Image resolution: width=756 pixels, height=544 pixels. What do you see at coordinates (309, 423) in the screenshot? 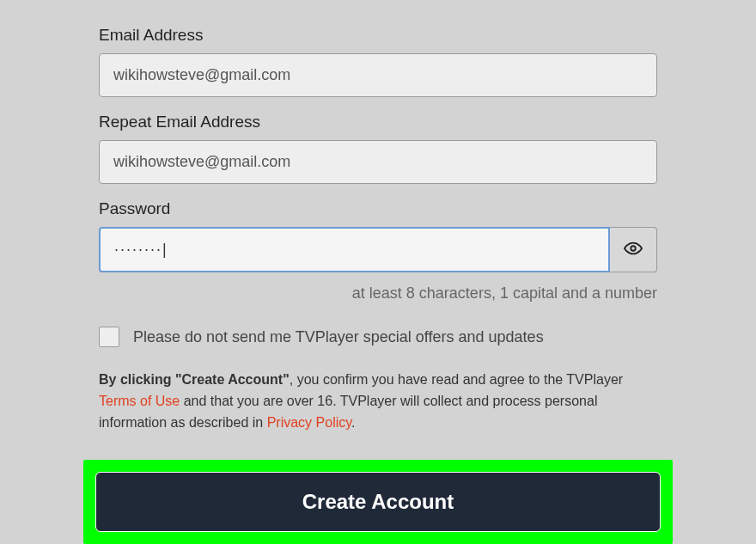
I see `privacy-policy-link: Privacy Policy` at bounding box center [309, 423].